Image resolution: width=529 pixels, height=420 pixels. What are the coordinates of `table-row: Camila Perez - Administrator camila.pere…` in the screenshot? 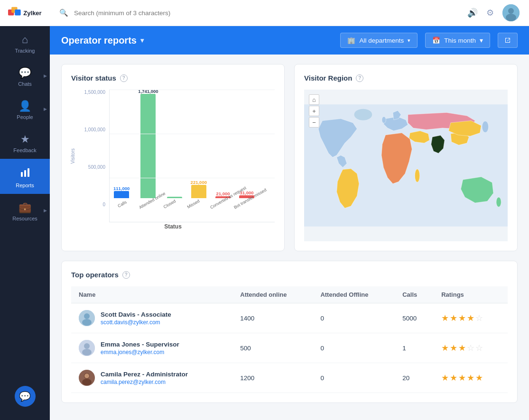 It's located at (289, 378).